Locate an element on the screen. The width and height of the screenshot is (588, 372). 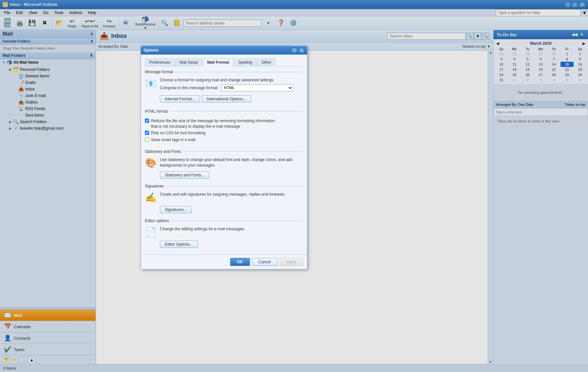
message-format-icon-box: 📧 is located at coordinates (151, 83).